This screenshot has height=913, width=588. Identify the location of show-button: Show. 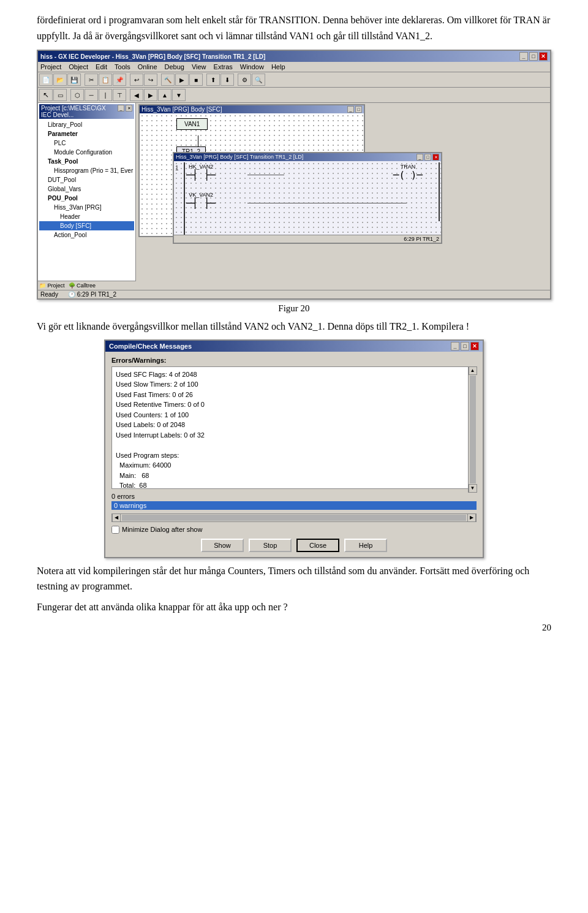
(222, 545).